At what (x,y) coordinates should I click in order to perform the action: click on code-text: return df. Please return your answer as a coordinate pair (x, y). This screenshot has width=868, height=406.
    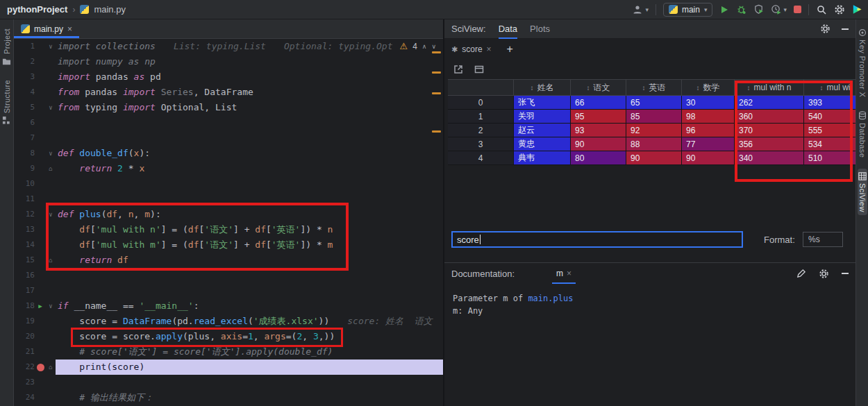
    Looking at the image, I should click on (249, 260).